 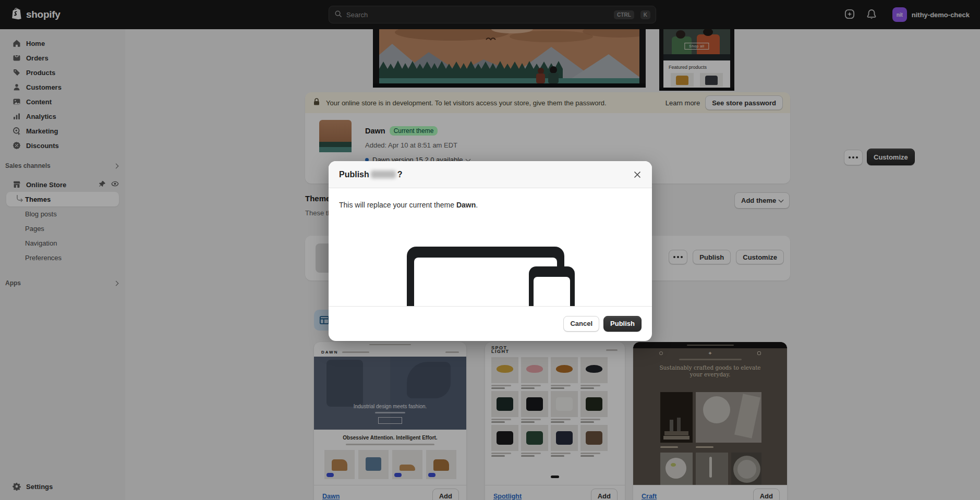 I want to click on modal-body: This will replace your current theme Daw…, so click(x=490, y=247).